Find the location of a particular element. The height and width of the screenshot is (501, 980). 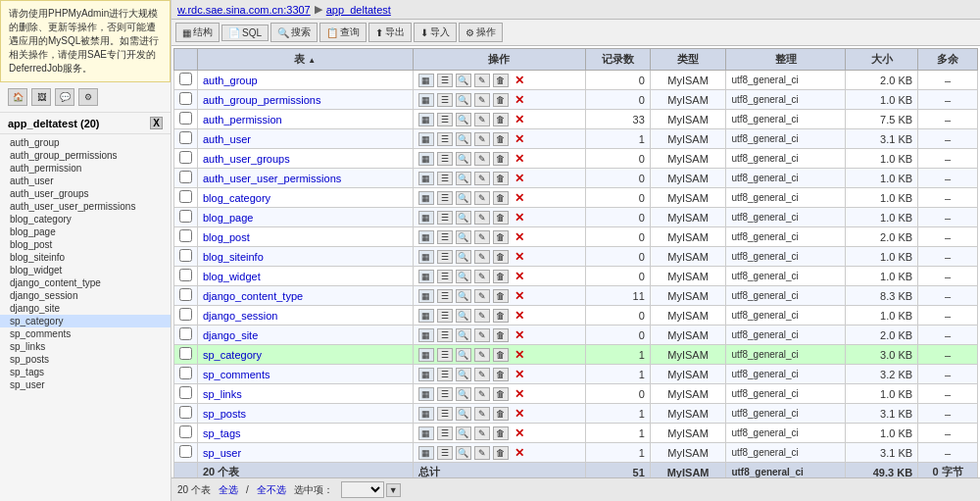

sidebar-table-item: auth_permission is located at coordinates (85, 169).